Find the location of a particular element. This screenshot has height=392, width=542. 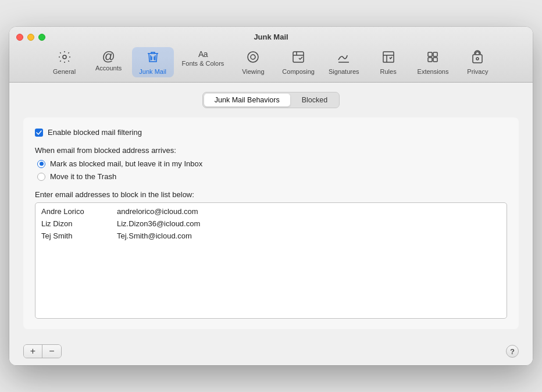

toolbar-item-extensions: Extensions is located at coordinates (433, 62).